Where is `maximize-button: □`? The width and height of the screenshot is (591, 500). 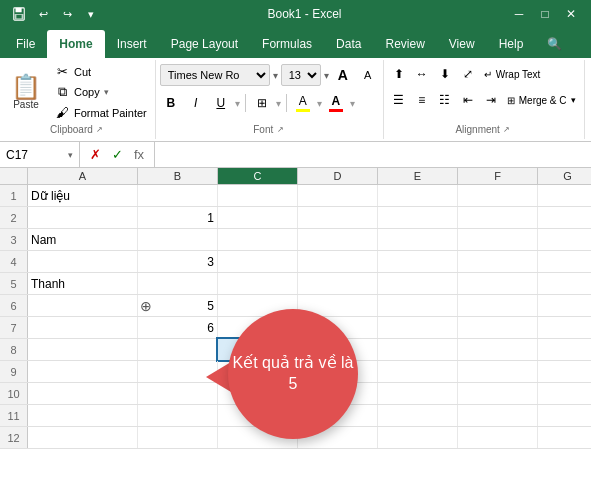 maximize-button: □ is located at coordinates (545, 14).